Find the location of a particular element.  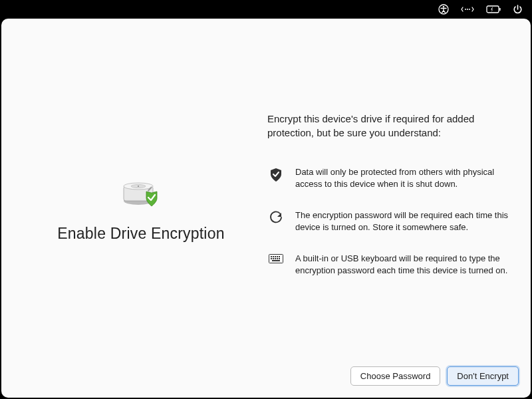

keyboard-icon is located at coordinates (276, 265).